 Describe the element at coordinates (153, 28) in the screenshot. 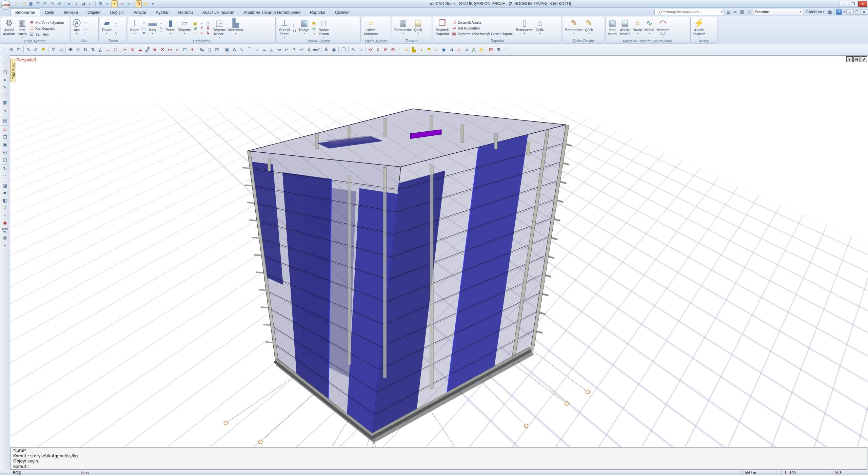

I see `kiris-button: ▬Kiriş▾` at that location.